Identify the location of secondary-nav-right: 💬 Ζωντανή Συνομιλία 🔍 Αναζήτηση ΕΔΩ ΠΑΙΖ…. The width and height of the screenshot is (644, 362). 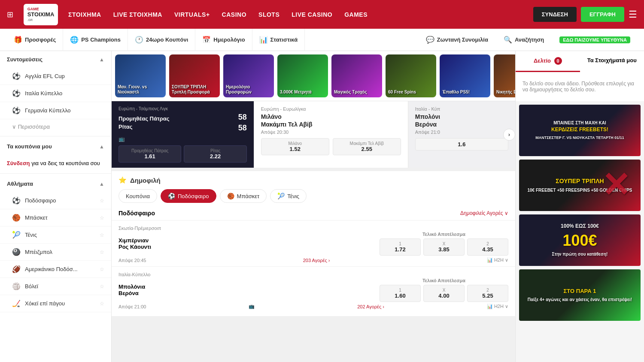
(528, 40).